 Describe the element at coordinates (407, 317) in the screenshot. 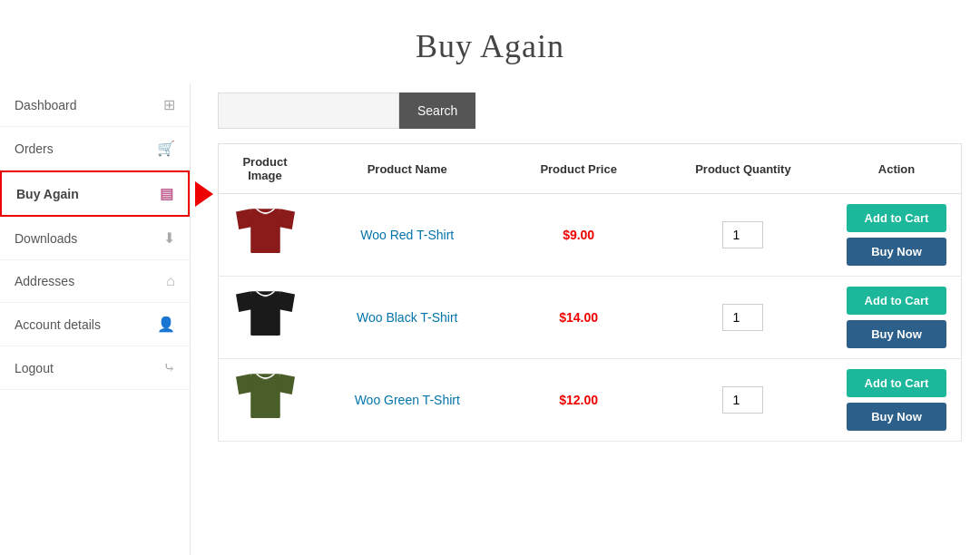

I see `product-name-link: Woo Black T-Shirt` at that location.